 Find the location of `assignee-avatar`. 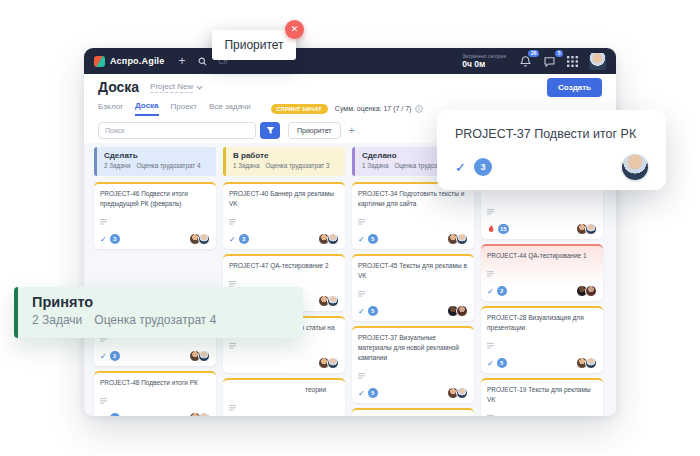

assignee-avatar is located at coordinates (635, 167).